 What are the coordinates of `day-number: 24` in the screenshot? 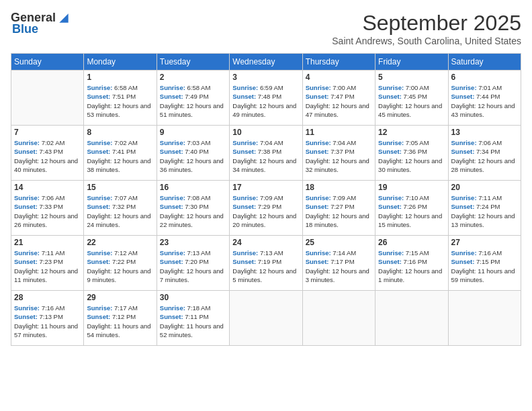 It's located at (266, 242).